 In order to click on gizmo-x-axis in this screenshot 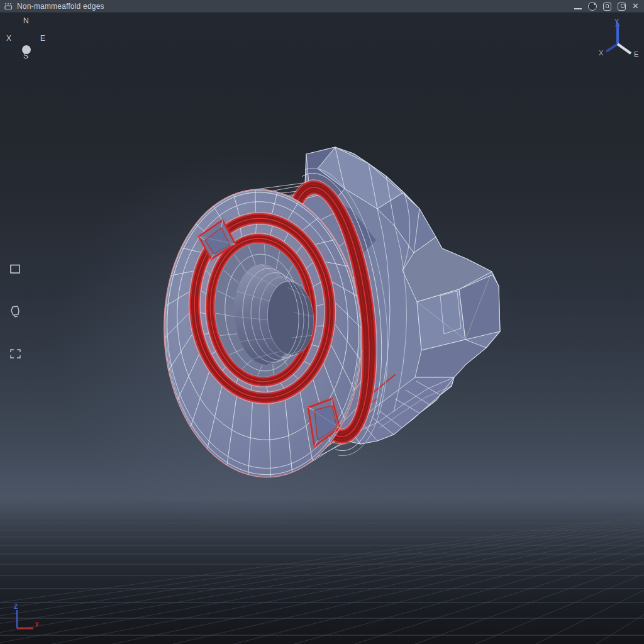, I will do `click(612, 48)`.